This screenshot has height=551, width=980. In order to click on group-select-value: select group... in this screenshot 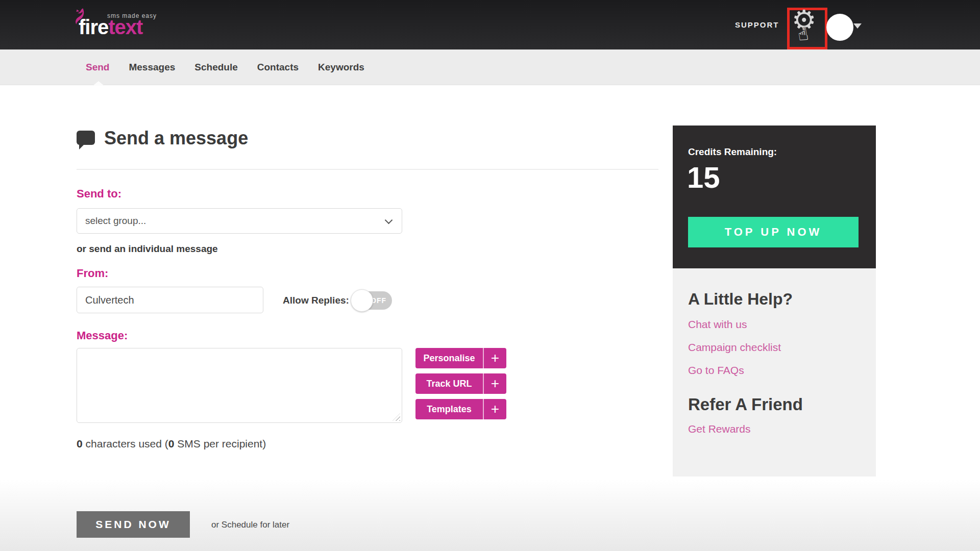, I will do `click(115, 221)`.